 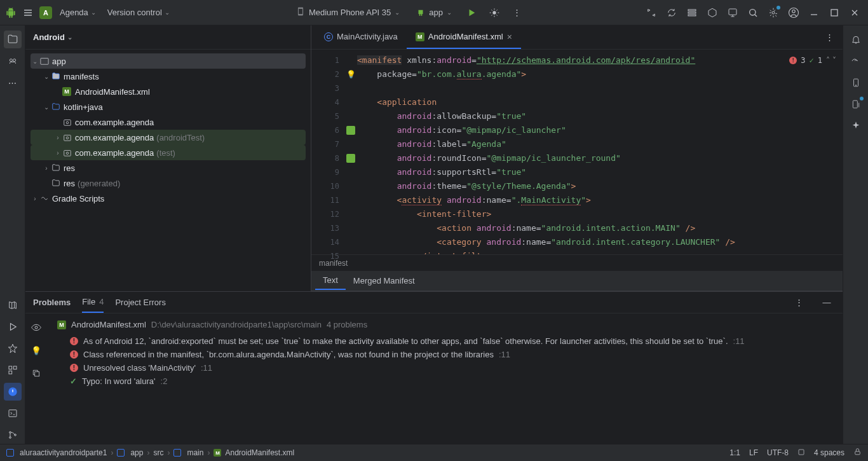 I want to click on ai-assistant-button, so click(x=856, y=126).